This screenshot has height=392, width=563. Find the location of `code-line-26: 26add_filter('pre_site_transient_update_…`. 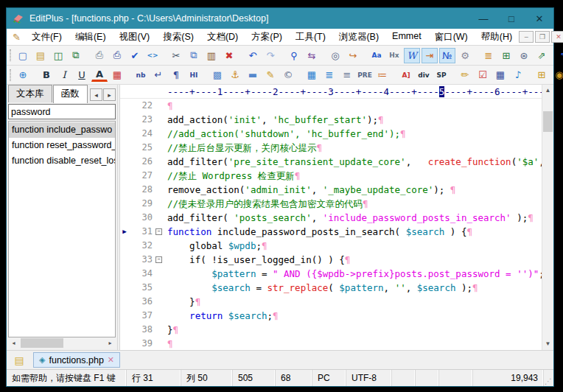

code-line-26: 26add_filter('pre_site_transient_update_… is located at coordinates (331, 162).